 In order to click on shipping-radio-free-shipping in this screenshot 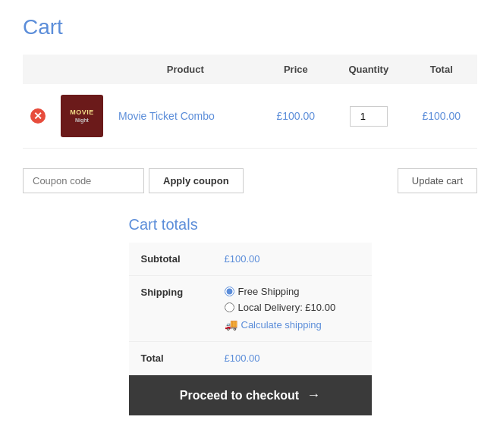, I will do `click(229, 291)`.